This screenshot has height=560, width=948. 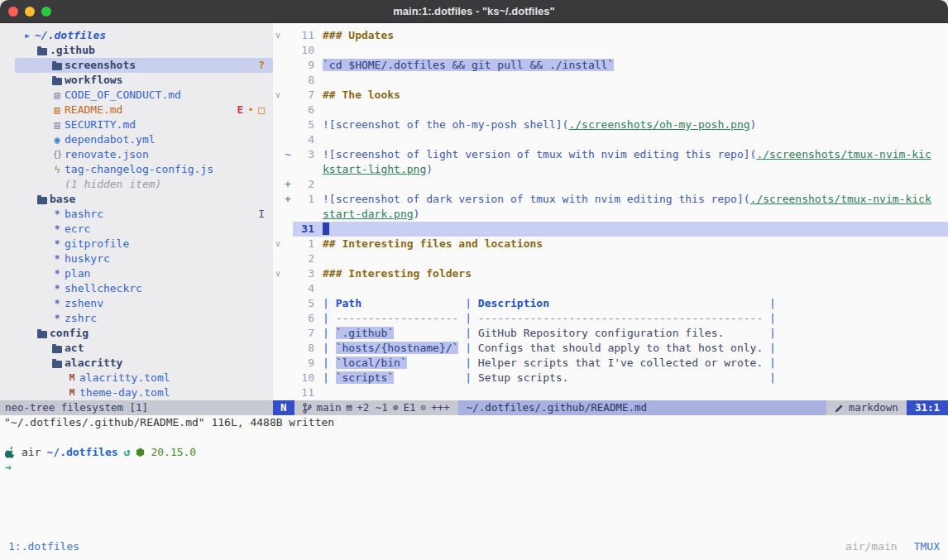 What do you see at coordinates (136, 155) in the screenshot?
I see `tree-item-renovate.json: {}renovate.json` at bounding box center [136, 155].